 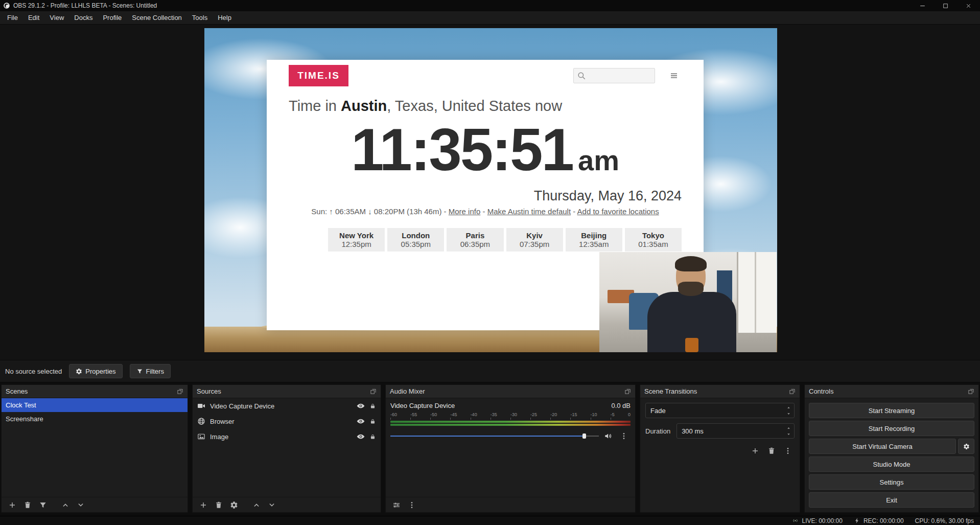 What do you see at coordinates (81, 505) in the screenshot?
I see `move-scene-down-button` at bounding box center [81, 505].